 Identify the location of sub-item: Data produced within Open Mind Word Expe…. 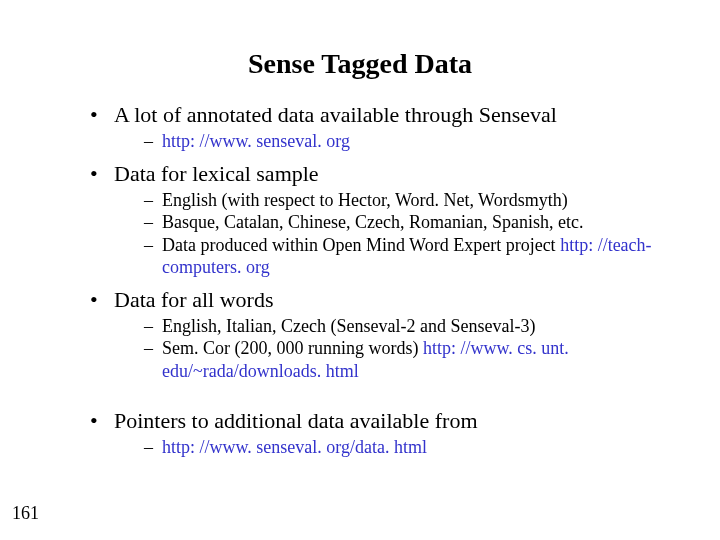
(407, 256).